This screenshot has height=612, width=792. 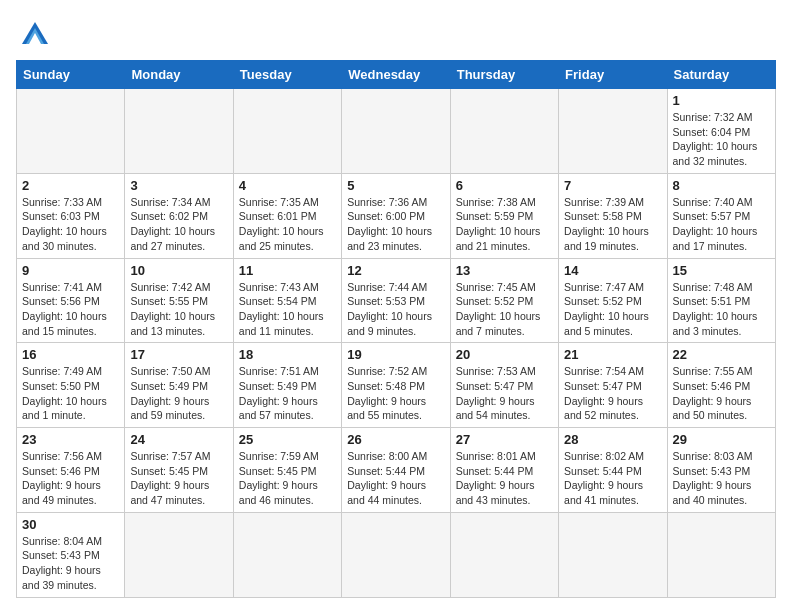 I want to click on day-info: Sunrise: 7:40 AMSunset: 5:57 PMDaylight:…, so click(x=722, y=224).